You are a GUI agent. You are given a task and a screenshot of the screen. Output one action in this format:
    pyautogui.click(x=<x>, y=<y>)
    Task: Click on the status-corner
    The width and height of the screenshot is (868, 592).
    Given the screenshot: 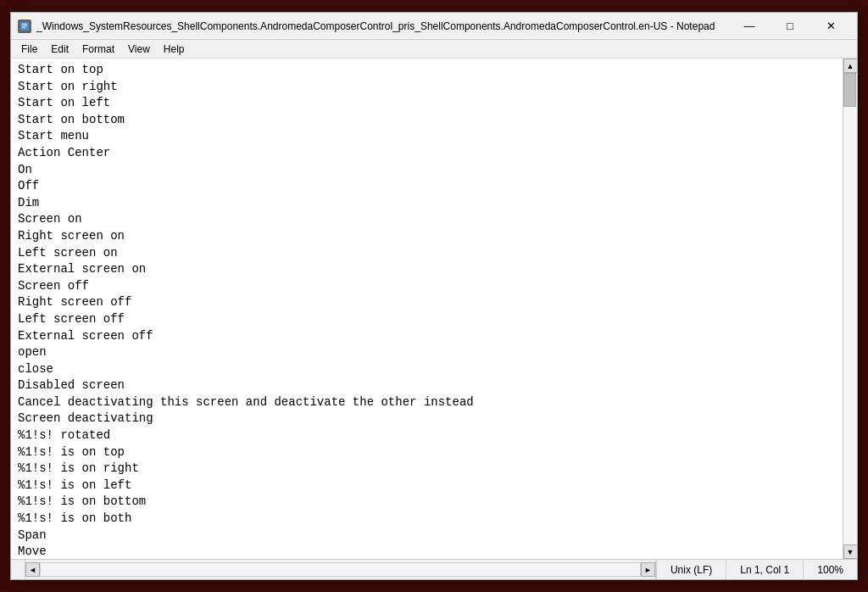 What is the action you would take?
    pyautogui.click(x=19, y=570)
    